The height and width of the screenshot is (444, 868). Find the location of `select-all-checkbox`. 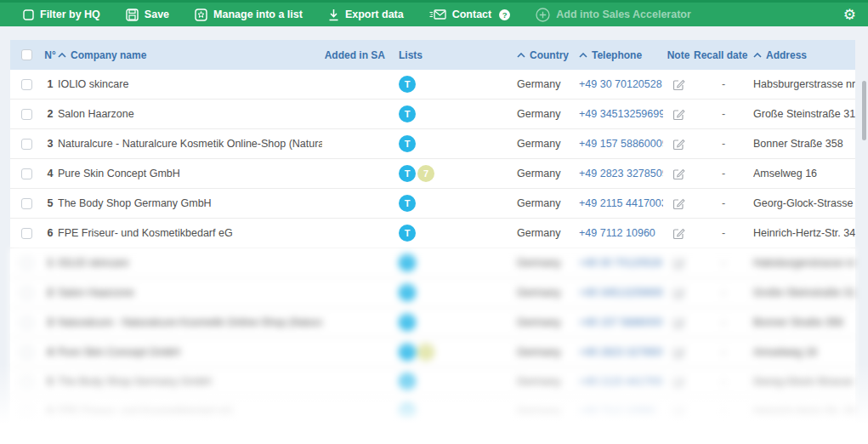

select-all-checkbox is located at coordinates (27, 54).